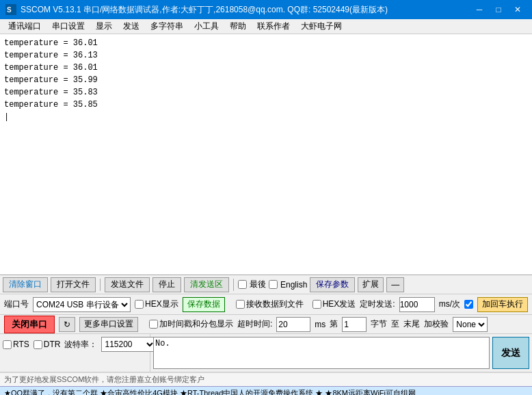 The image size is (532, 395). Describe the element at coordinates (68, 26) in the screenshot. I see `menu-serial-settings: 串口设置` at that location.